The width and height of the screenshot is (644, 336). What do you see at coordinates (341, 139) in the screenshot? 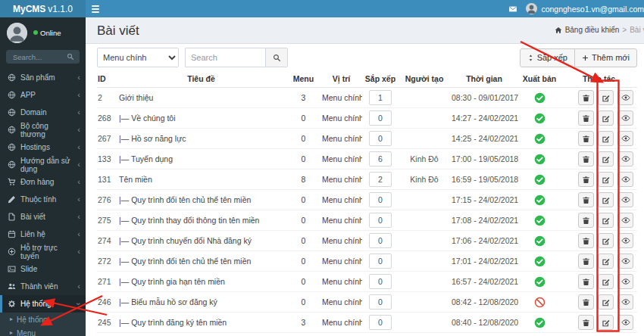
I see `position-cell: Menu chính` at bounding box center [341, 139].